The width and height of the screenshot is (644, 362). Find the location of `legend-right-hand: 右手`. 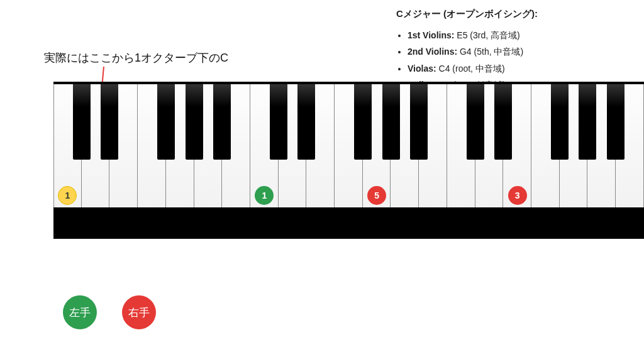

legend-right-hand: 右手 is located at coordinates (139, 312).